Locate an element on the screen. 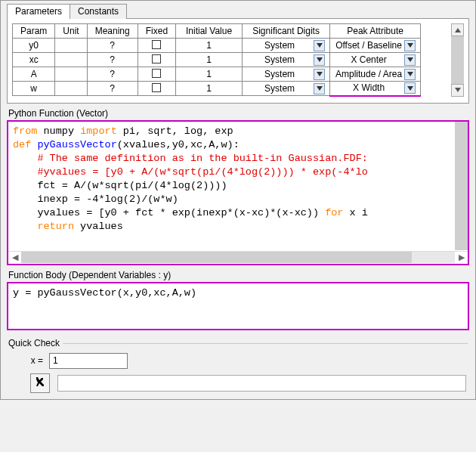 Image resolution: width=476 pixels, height=452 pixels. quick-check-run-button is located at coordinates (40, 383).